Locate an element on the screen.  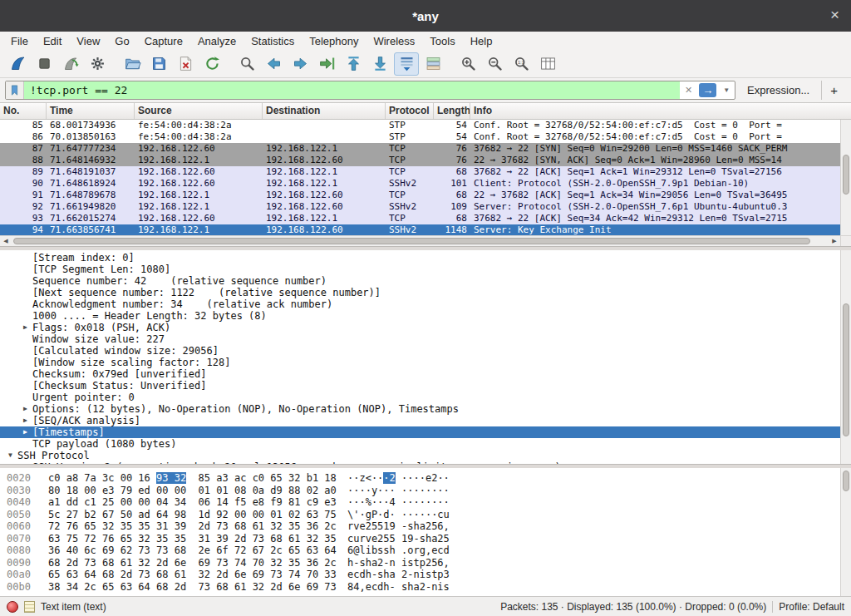
find-packet-button is located at coordinates (247, 64).